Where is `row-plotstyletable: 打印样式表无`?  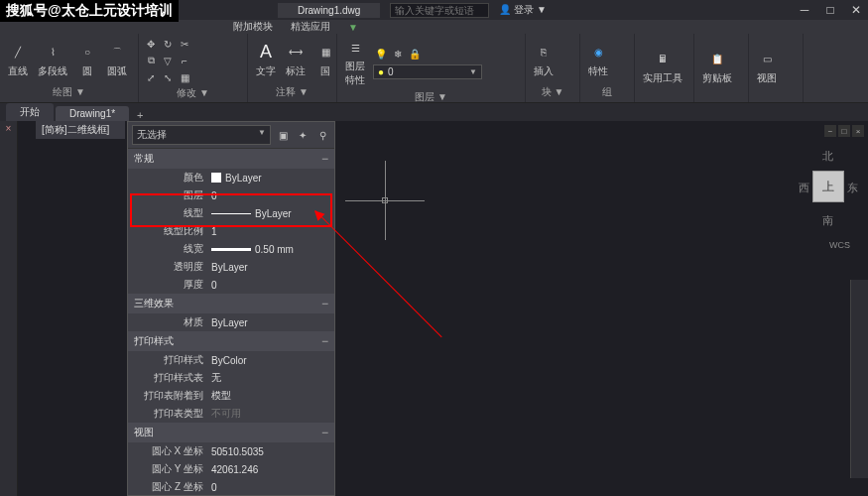
row-plotstyletable: 打印样式表无 is located at coordinates (231, 378).